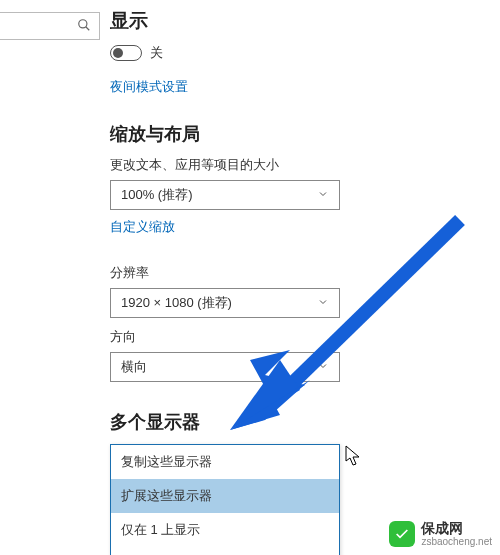 The image size is (500, 555). What do you see at coordinates (300, 165) in the screenshot?
I see `scale-label: 更改文本、应用等项目的大小` at bounding box center [300, 165].